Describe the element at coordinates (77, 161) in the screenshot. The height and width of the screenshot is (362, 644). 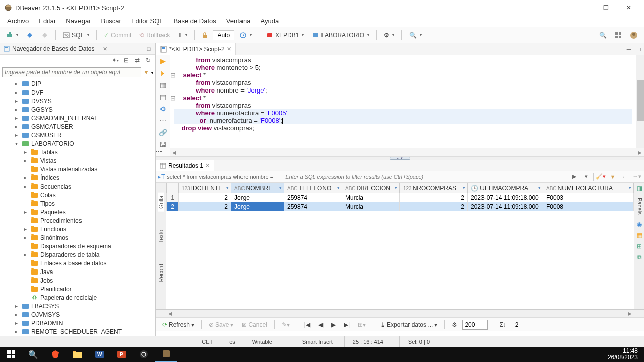
I see `folder-vistas: ▸Vistas` at that location.